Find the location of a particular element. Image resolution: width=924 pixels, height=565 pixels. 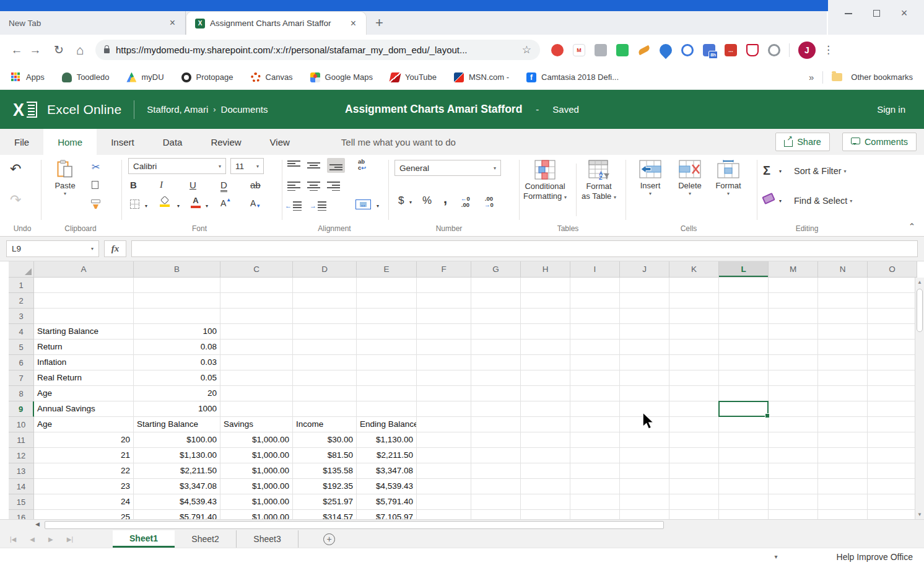

currency-format-icon: $ is located at coordinates (401, 201).